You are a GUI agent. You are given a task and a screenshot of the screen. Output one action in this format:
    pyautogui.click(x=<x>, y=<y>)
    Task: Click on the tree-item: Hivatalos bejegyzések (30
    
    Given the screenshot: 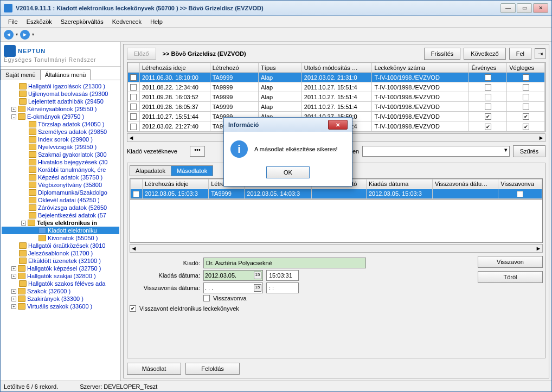 What is the action you would take?
    pyautogui.click(x=61, y=162)
    